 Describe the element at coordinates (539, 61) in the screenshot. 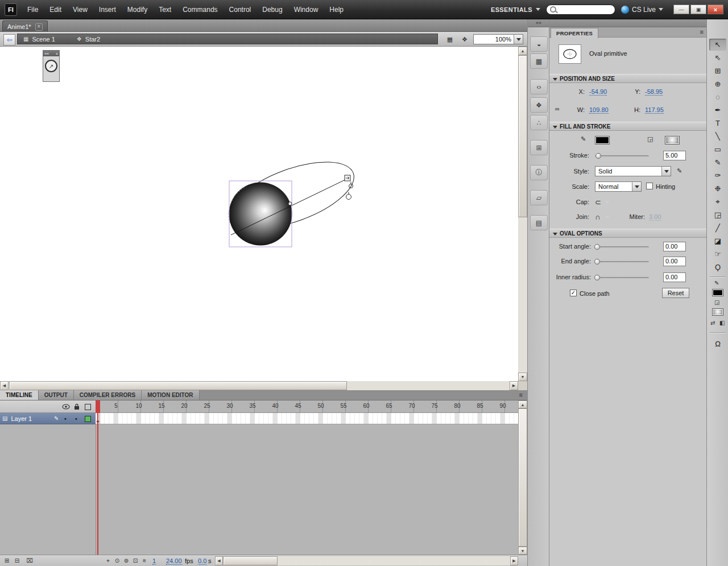

I see `swatches-panel-icon: ▦` at that location.